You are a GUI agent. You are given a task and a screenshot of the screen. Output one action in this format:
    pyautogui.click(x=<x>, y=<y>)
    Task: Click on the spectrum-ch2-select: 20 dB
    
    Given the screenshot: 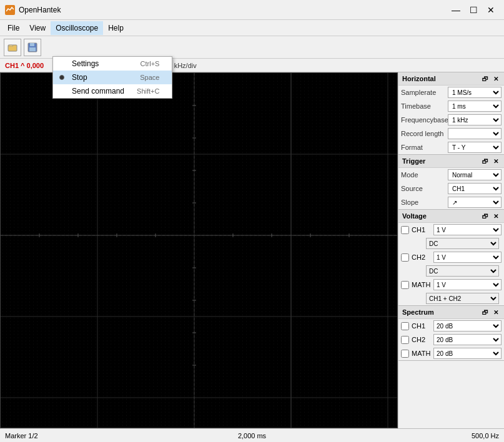 What is the action you would take?
    pyautogui.click(x=467, y=340)
    